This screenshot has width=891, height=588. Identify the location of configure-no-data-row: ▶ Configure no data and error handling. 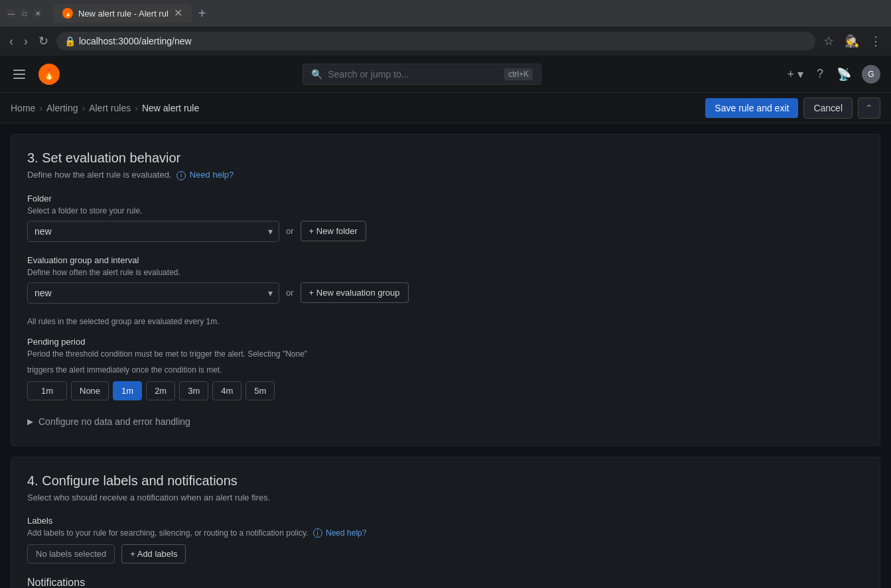
(446, 422).